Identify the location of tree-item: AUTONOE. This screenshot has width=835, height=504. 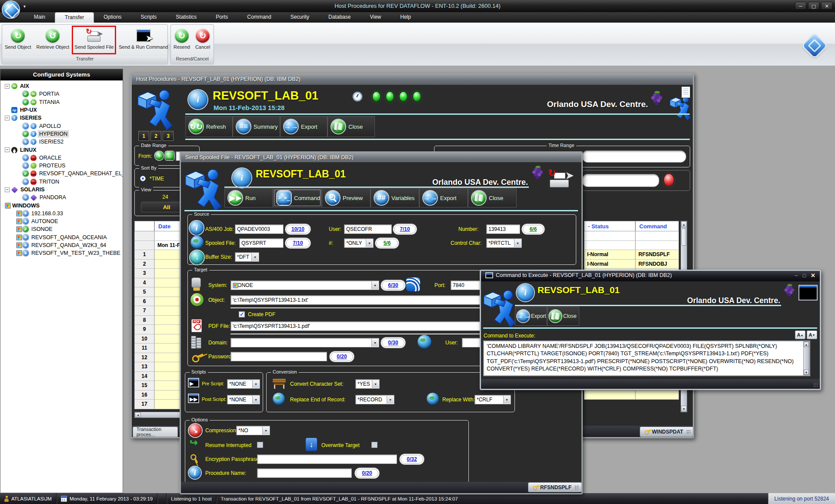
(62, 221).